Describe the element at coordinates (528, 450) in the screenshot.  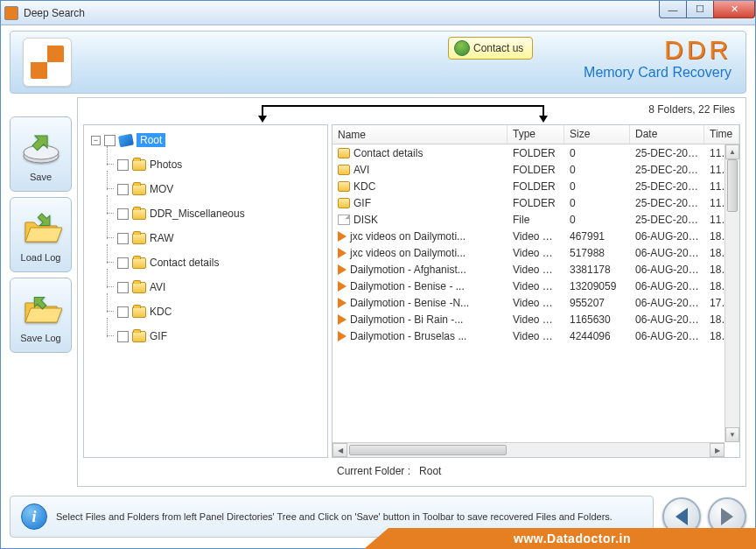
I see `horizontal-scrollbar: ◀ ▶` at that location.